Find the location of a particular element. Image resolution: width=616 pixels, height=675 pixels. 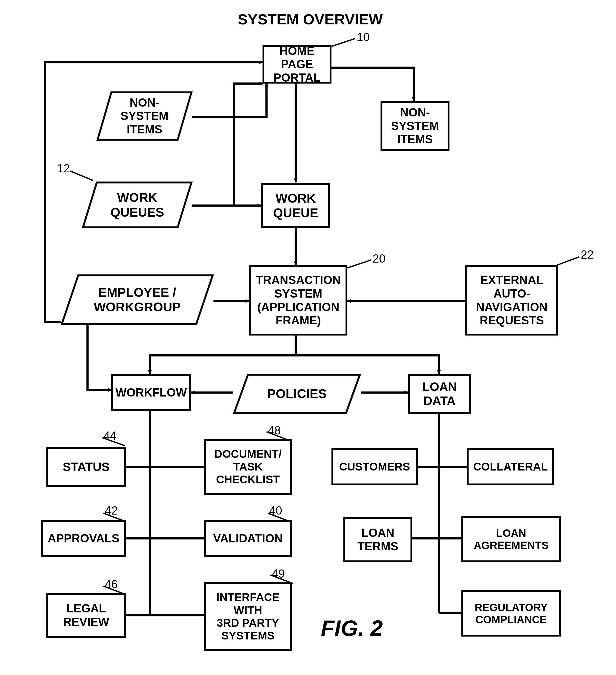

label: POLICIES is located at coordinates (297, 394).